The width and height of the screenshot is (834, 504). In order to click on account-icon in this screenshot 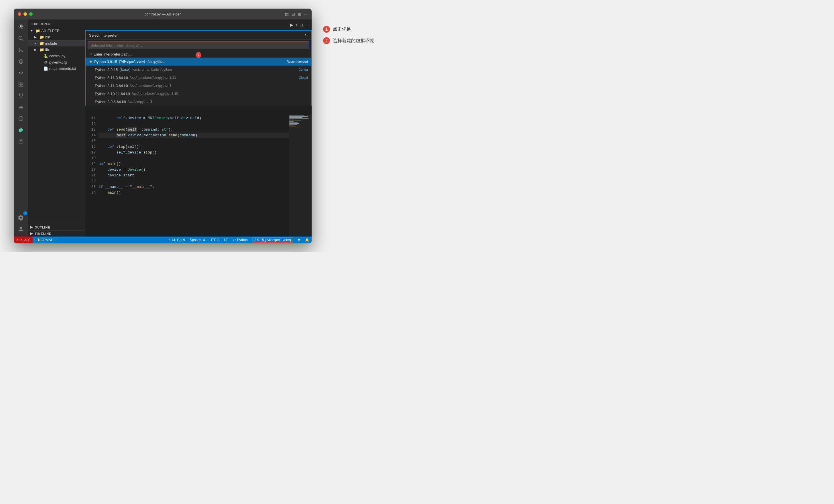, I will do `click(21, 229)`.